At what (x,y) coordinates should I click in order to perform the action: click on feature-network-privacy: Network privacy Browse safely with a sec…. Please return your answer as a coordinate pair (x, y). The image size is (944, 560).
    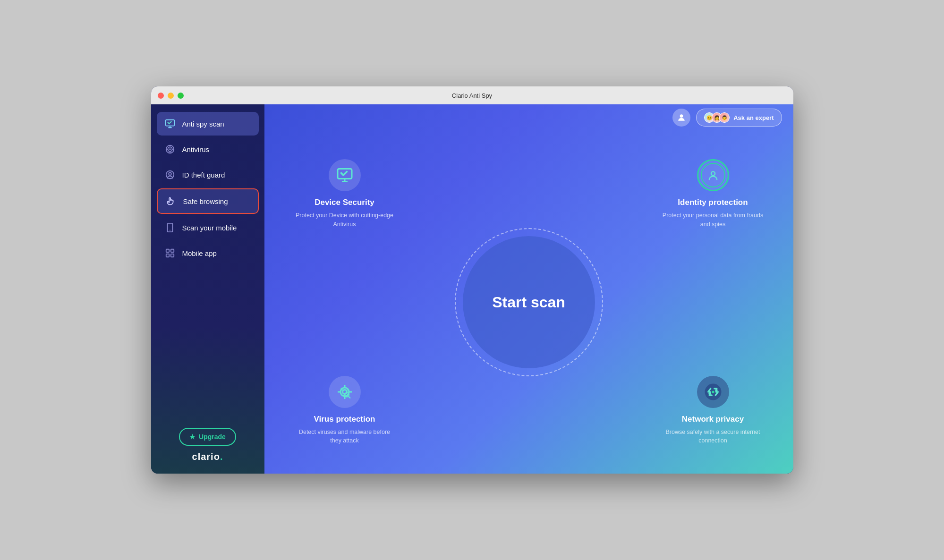
    Looking at the image, I should click on (713, 411).